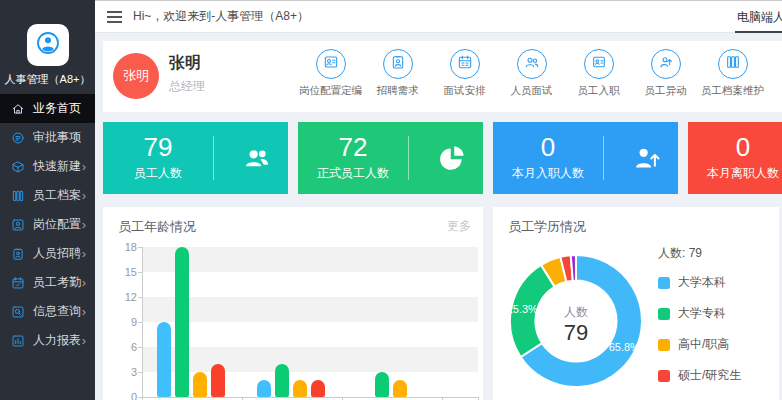 The image size is (782, 400). I want to click on id-card-icon, so click(599, 64).